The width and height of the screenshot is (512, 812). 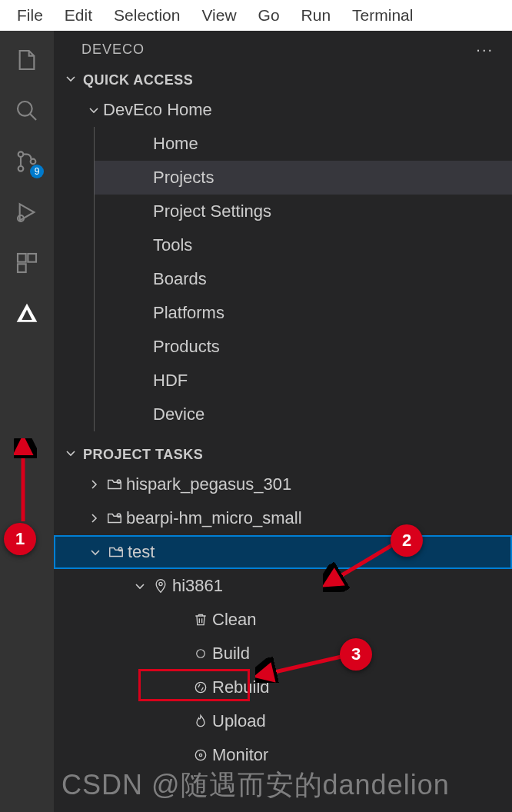 I want to click on qa-products: Products, so click(x=303, y=347).